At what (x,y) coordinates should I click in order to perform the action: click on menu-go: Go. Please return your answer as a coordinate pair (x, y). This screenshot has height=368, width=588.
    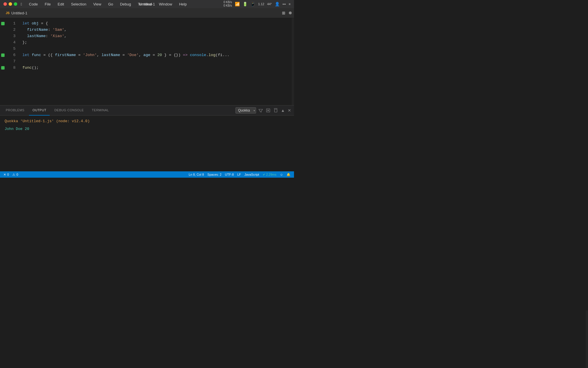
    Looking at the image, I should click on (111, 4).